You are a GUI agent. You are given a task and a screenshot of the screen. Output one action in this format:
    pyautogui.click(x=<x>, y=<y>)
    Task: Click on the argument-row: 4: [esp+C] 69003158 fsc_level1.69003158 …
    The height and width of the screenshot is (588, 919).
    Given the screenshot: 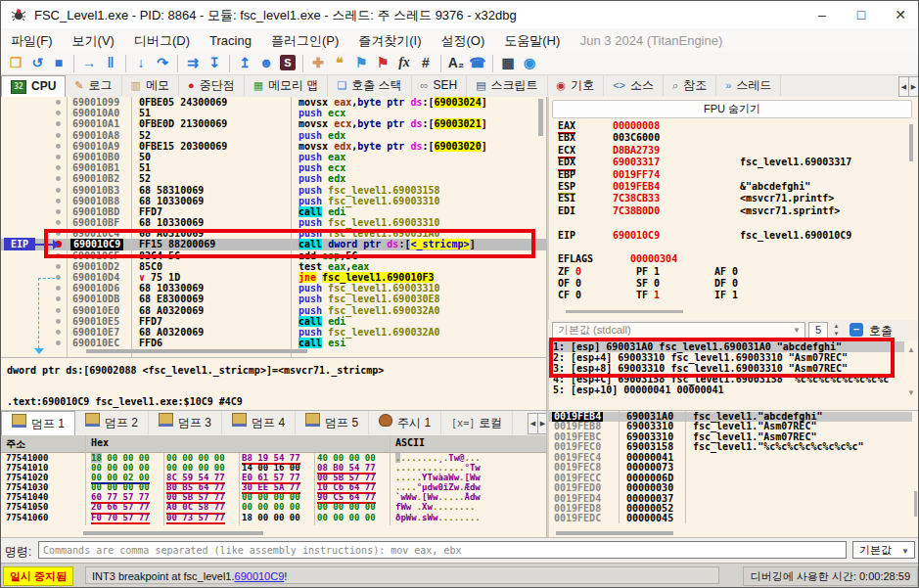 What is the action you would take?
    pyautogui.click(x=726, y=380)
    